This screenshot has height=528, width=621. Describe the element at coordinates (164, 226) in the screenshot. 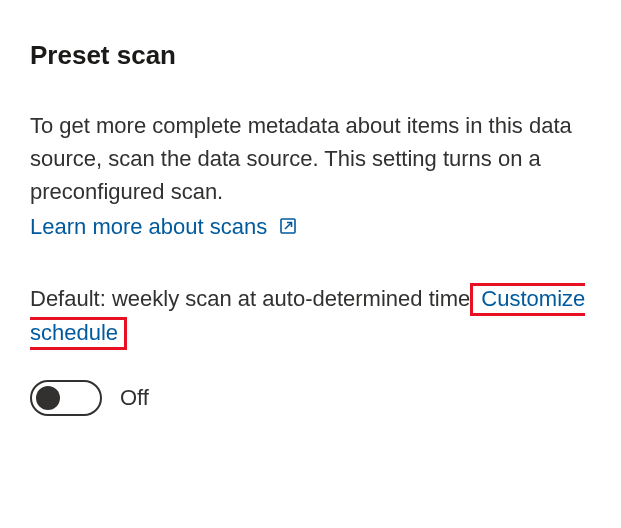

I see `learn-more-link: Learn more about scans` at that location.